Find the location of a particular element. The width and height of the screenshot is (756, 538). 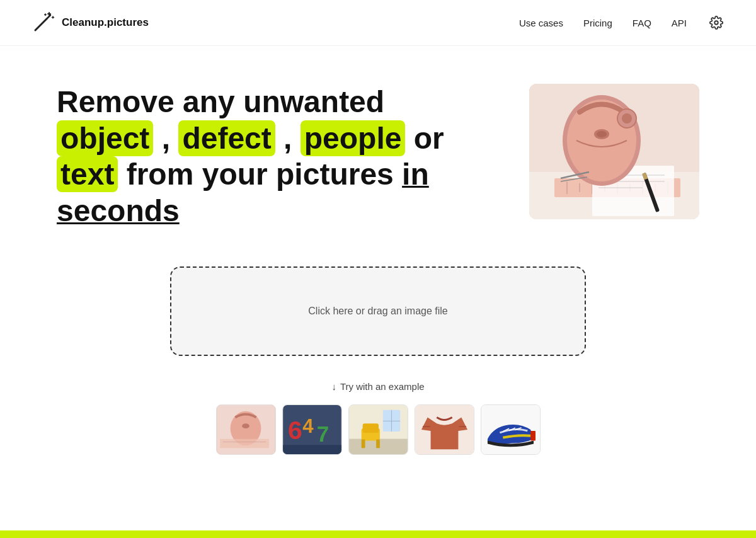

logo-label: Cleanup.pictures is located at coordinates (105, 23).